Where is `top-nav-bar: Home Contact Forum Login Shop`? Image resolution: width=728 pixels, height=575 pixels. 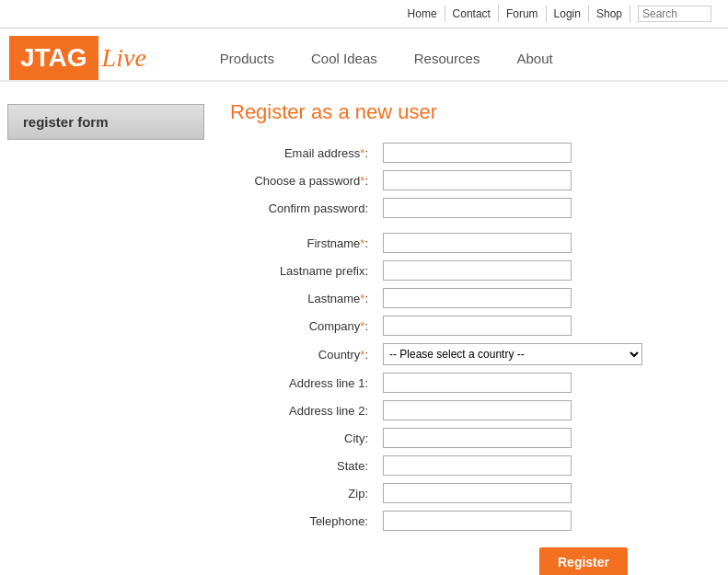
top-nav-bar: Home Contact Forum Login Shop is located at coordinates (364, 15).